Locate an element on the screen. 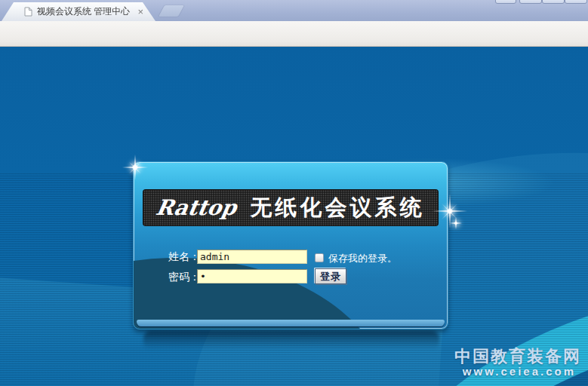 The height and width of the screenshot is (386, 588). tab-close-icon: × is located at coordinates (140, 12).